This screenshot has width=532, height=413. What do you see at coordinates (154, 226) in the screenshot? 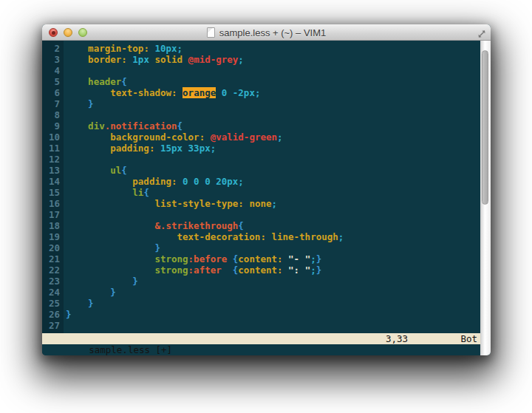
I see `code-text: &.strikethrough{` at bounding box center [154, 226].